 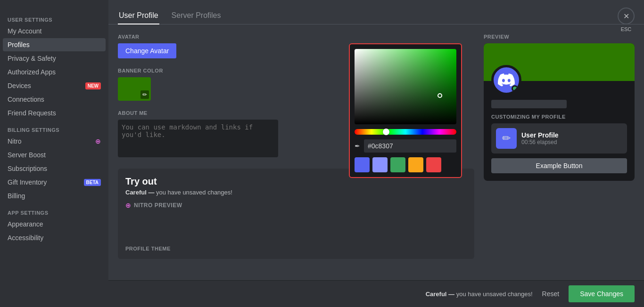 I want to click on sidebar-item-label: Devices, so click(x=19, y=86).